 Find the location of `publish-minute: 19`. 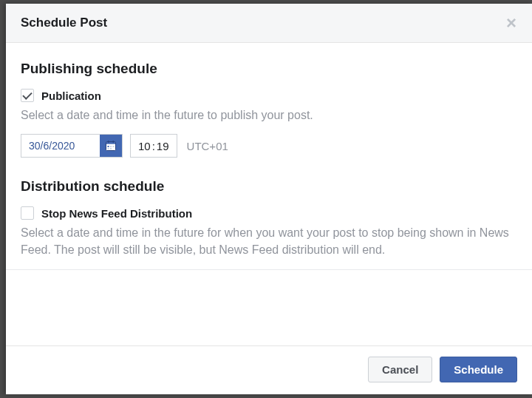

publish-minute: 19 is located at coordinates (163, 146).